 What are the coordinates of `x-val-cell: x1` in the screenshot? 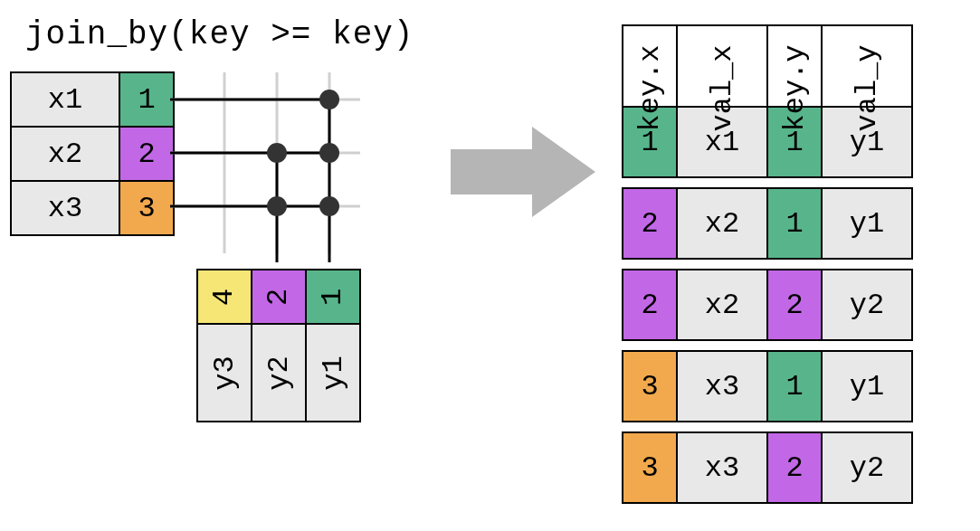 It's located at (65, 100).